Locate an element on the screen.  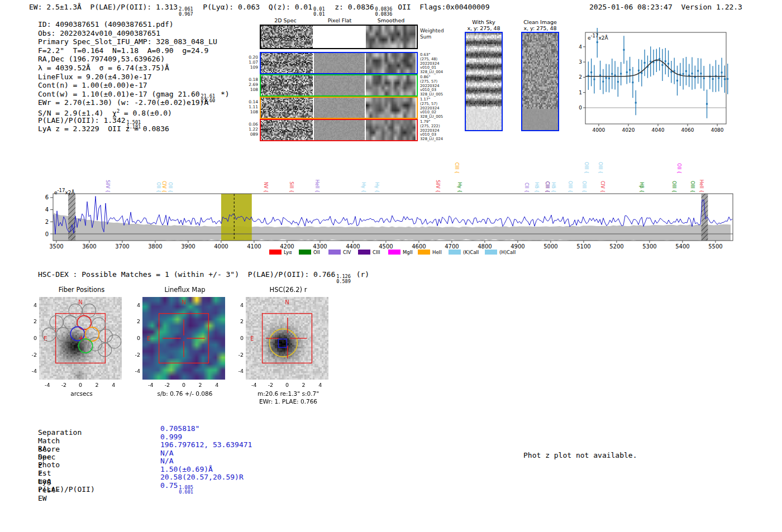
lo-value: 0.967 is located at coordinates (186, 15).